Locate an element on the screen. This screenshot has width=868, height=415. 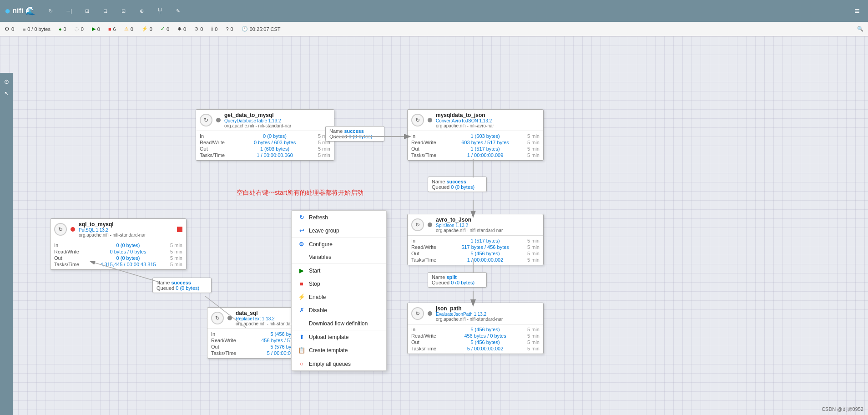
processor-icon-data-sql: ↻ is located at coordinates (217, 318).